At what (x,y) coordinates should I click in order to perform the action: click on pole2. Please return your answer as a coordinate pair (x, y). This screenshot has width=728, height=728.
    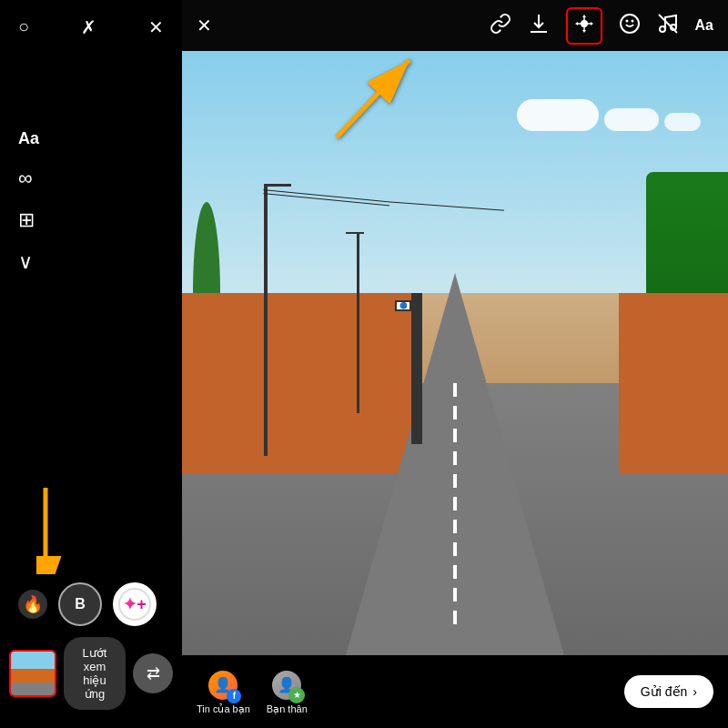
    Looking at the image, I should click on (359, 322).